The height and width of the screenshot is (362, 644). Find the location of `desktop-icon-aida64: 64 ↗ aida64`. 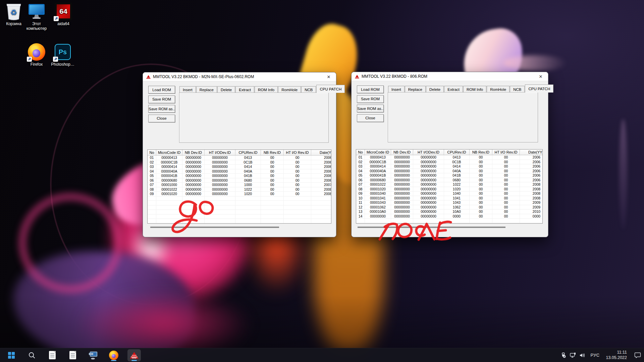

desktop-icon-aida64: 64 ↗ aida64 is located at coordinates (63, 14).